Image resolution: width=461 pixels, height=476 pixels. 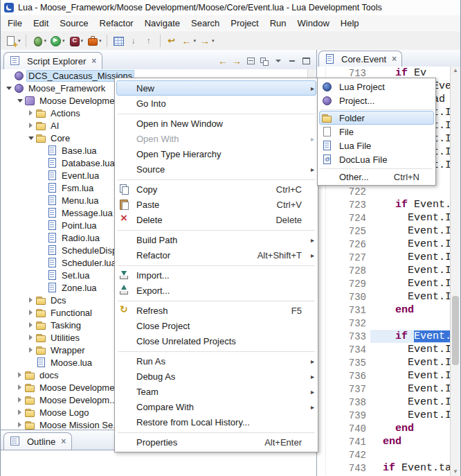 I want to click on minimize-icon, so click(x=292, y=61).